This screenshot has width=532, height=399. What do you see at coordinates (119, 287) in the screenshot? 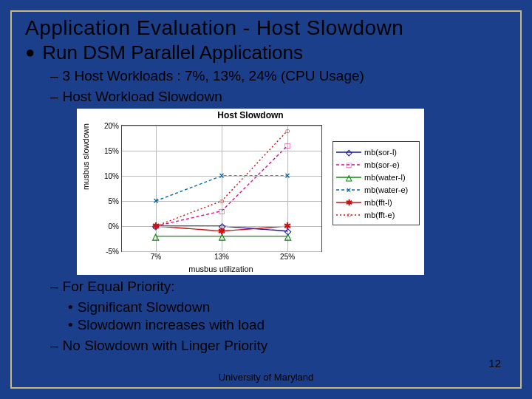
I see `sub-item-c-text: For Equal Priority:` at bounding box center [119, 287].